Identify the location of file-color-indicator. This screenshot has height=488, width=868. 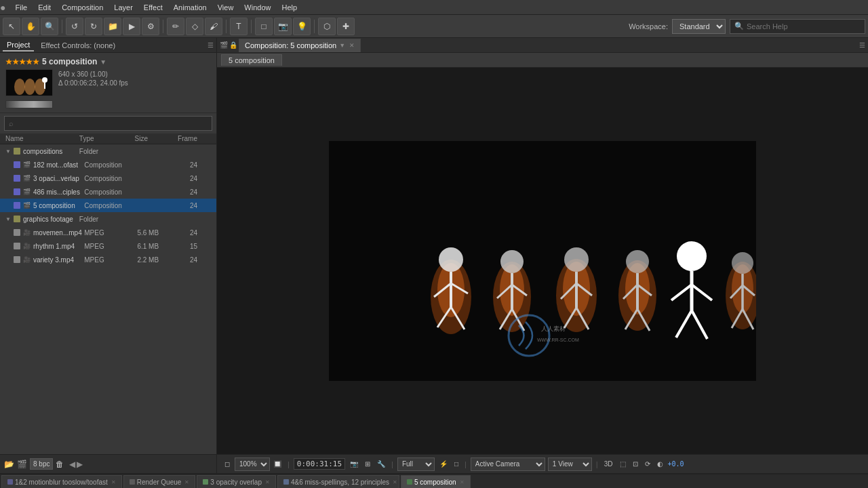
(17, 178).